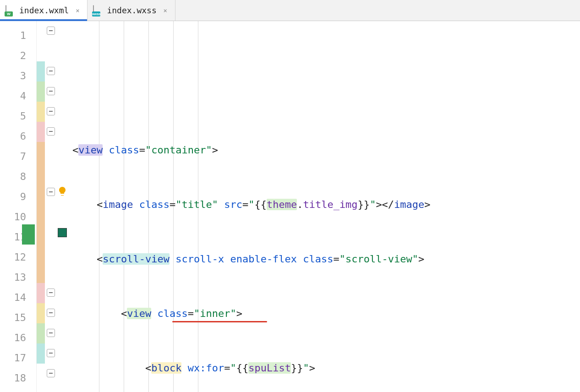 This screenshot has height=392, width=580. I want to click on code-line: <view class="inner">, so click(324, 314).